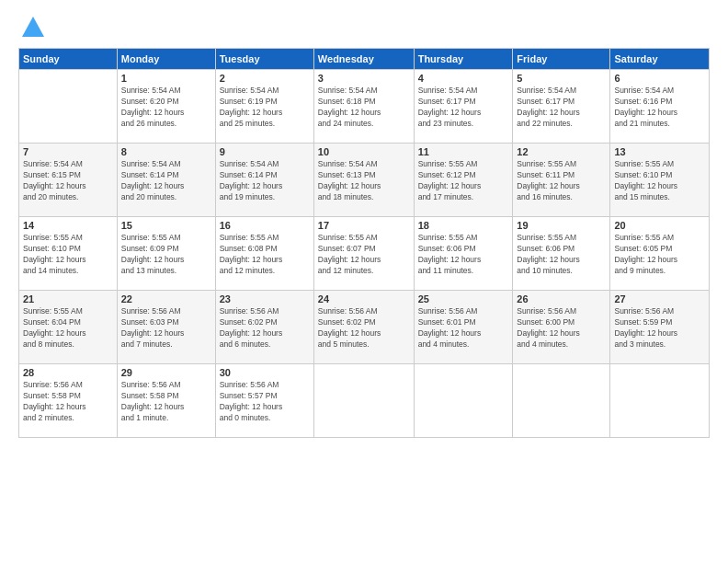 This screenshot has width=728, height=563. Describe the element at coordinates (561, 225) in the screenshot. I see `day-number: 19` at that location.